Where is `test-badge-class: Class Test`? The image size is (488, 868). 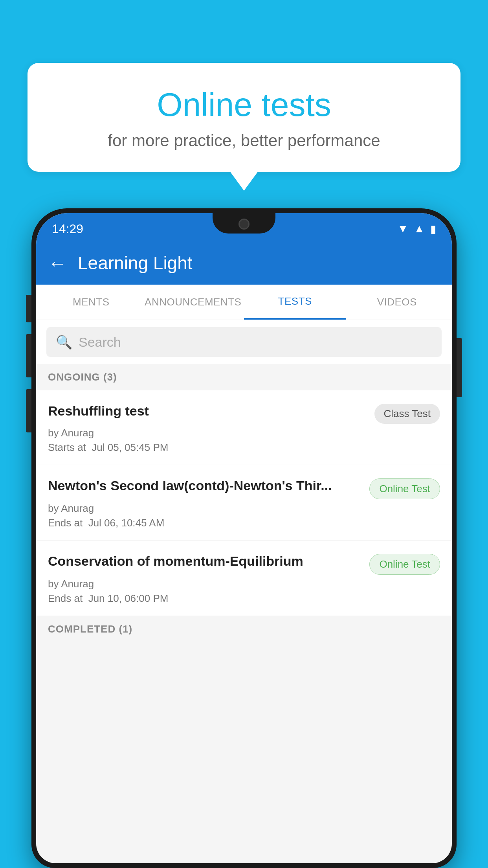
test-badge-class: Class Test is located at coordinates (407, 414).